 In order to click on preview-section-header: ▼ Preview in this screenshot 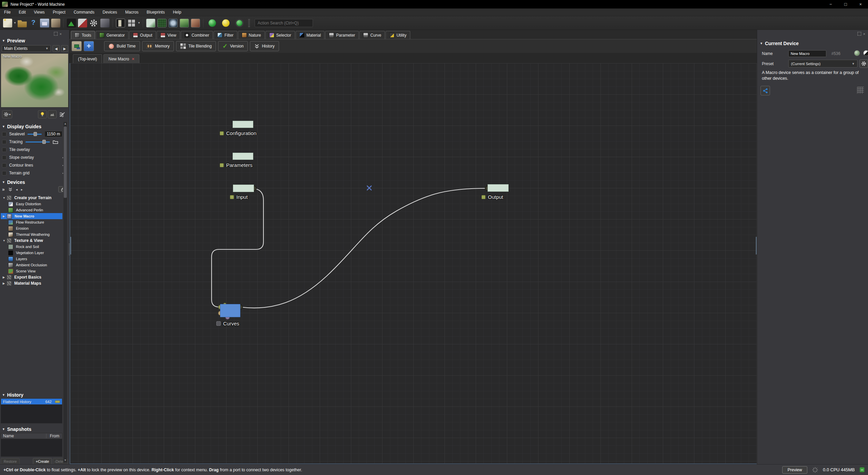, I will do `click(14, 41)`.